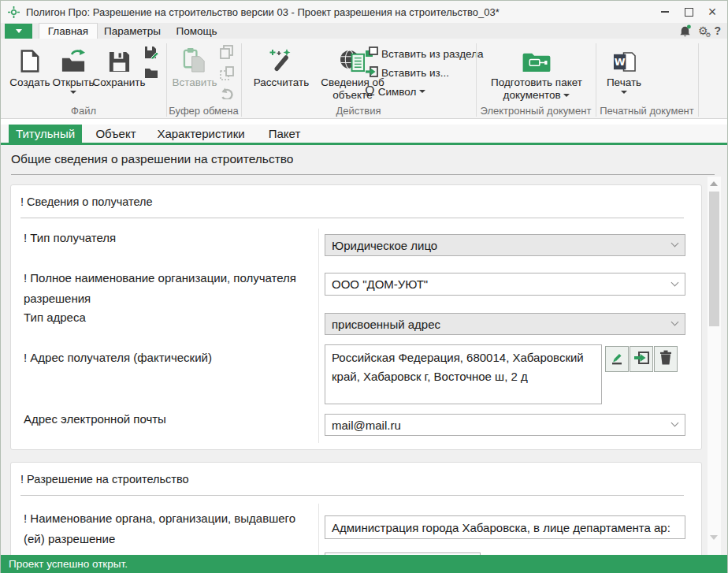  Describe the element at coordinates (14, 13) in the screenshot. I see `app-logo-icon` at that location.